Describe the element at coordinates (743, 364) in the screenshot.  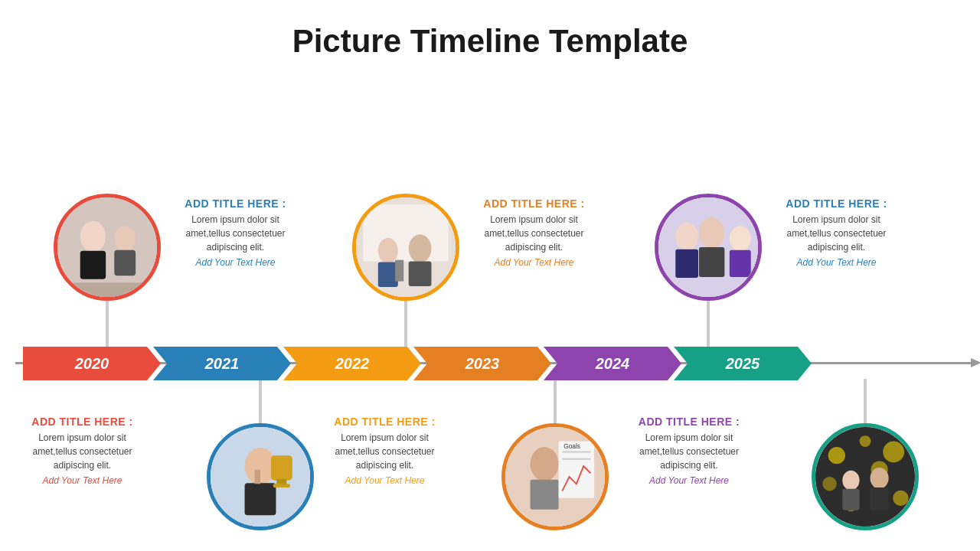
I see `year-2025: 2025` at that location.